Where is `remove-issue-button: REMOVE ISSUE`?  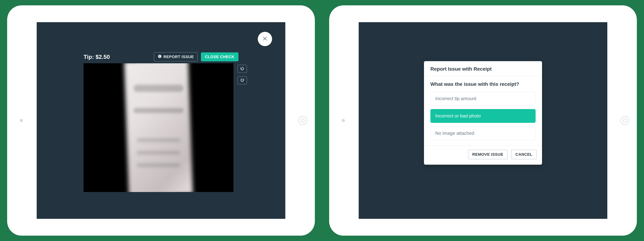
remove-issue-button: REMOVE ISSUE is located at coordinates (488, 154).